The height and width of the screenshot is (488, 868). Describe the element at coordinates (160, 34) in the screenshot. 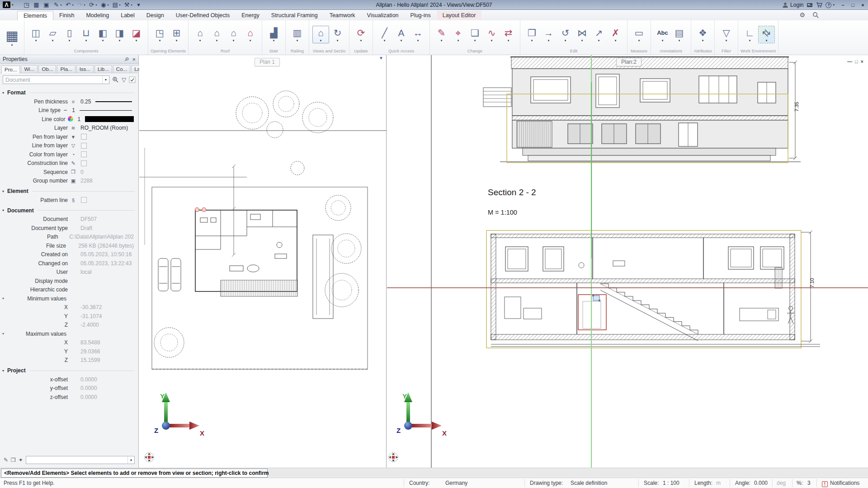

I see `door-tool-icon: ◳▾` at that location.